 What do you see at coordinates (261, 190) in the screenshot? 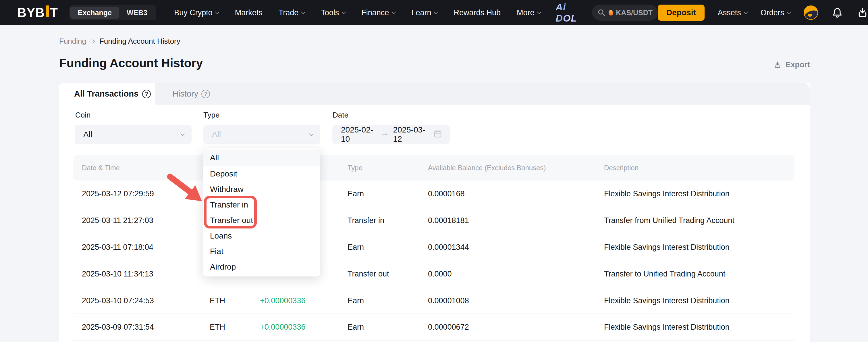
I see `dropdown-item-withdraw: Withdraw` at bounding box center [261, 190].